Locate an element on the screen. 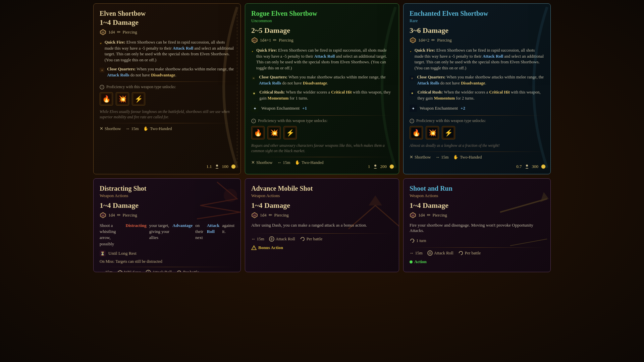 The height and width of the screenshot is (362, 644). quick-fire-icon: ⚡ is located at coordinates (411, 51).